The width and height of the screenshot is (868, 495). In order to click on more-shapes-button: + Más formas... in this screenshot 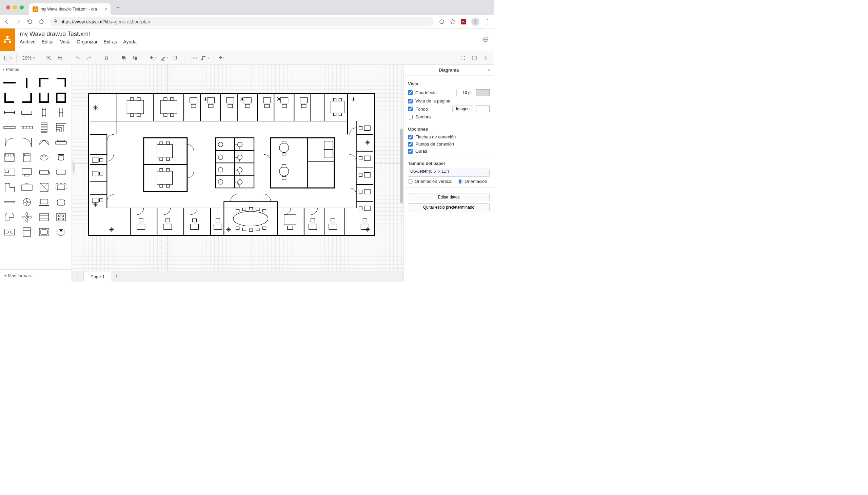, I will do `click(36, 275)`.